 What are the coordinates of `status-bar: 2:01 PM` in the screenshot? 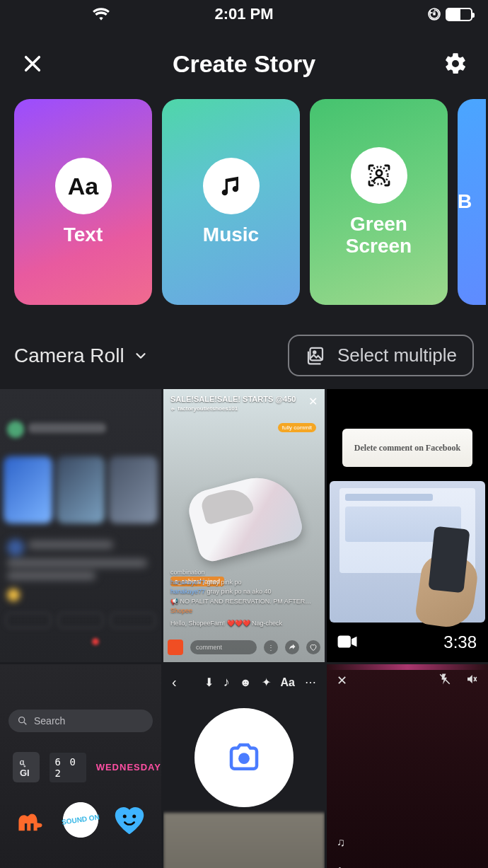 It's located at (244, 14).